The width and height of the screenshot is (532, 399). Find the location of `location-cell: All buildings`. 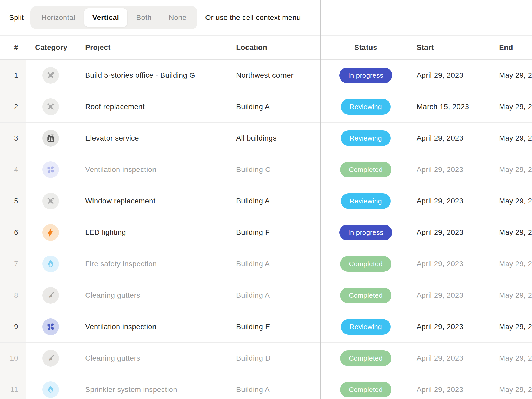

location-cell: All buildings is located at coordinates (278, 138).